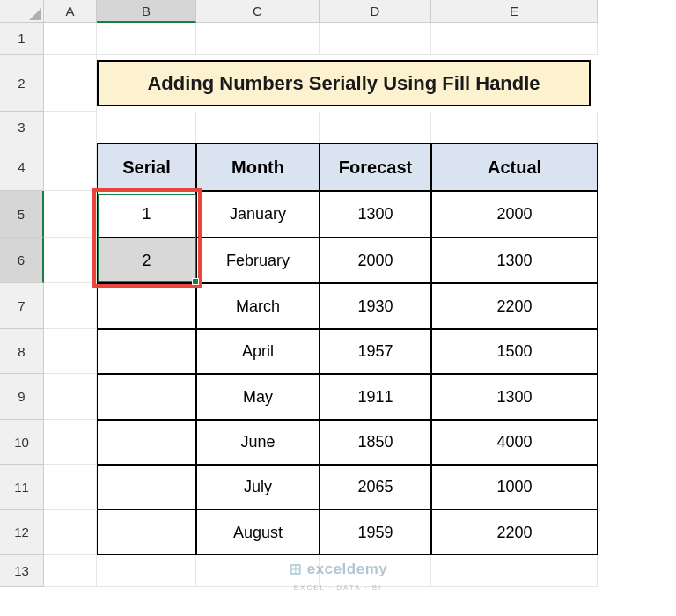 The image size is (676, 616). Describe the element at coordinates (514, 352) in the screenshot. I see `cell-e8: 1500` at that location.